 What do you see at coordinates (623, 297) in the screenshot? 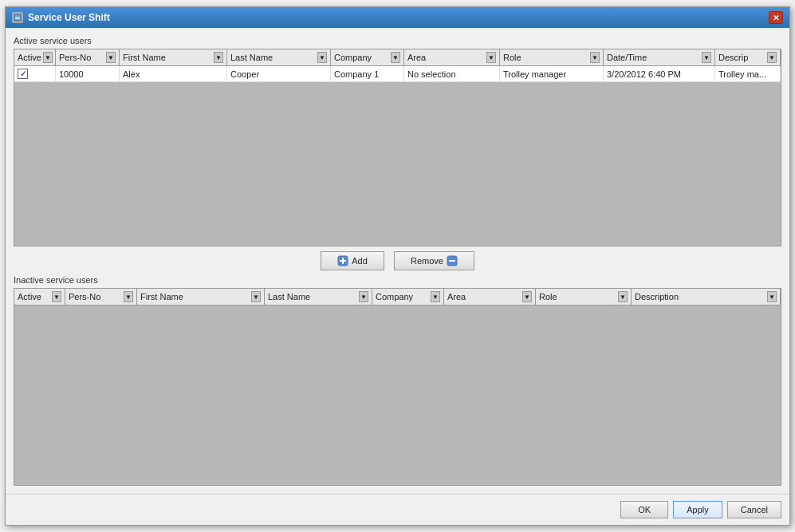
I see `inactive-col-filter-role: ▼` at bounding box center [623, 297].